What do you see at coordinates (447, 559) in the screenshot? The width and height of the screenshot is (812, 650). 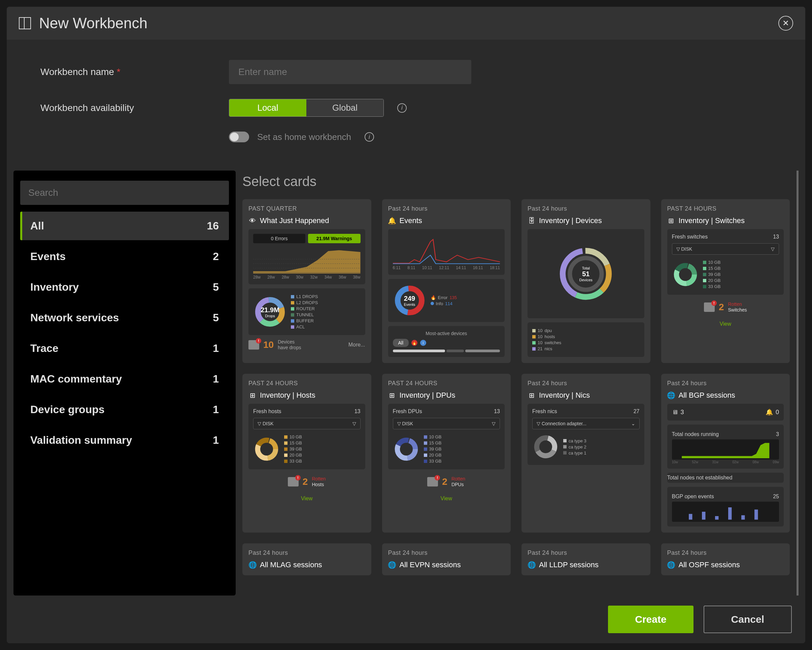 I see `card-evpn-sessions: Past 24 hours 🌐All EVPN sessions` at bounding box center [447, 559].